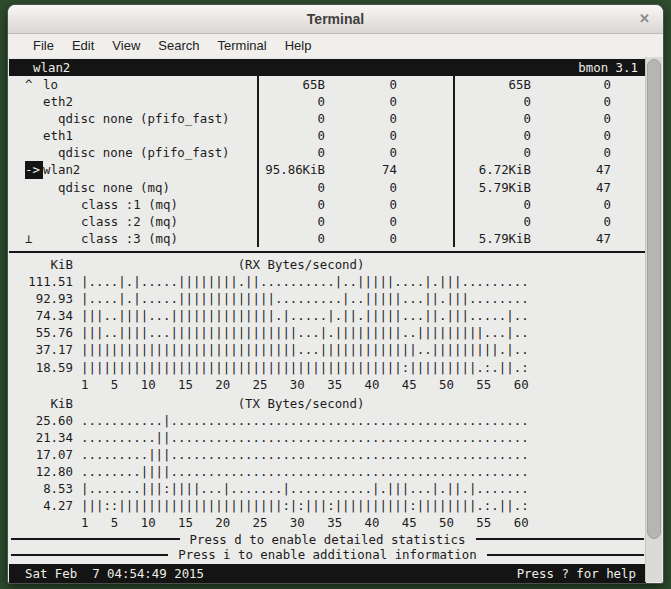 The width and height of the screenshot is (671, 589). What do you see at coordinates (328, 222) in the screenshot?
I see `table-row: class :2 (mq)0000` at bounding box center [328, 222].